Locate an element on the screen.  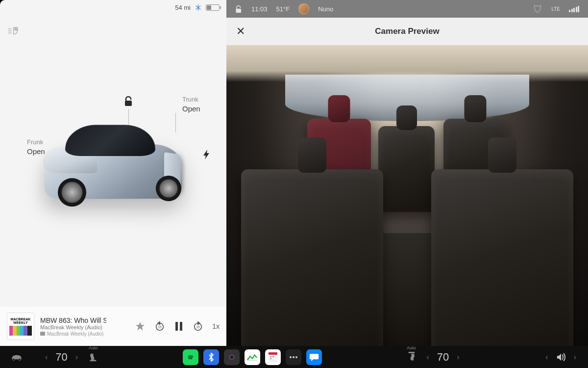
temp-right-down: ‹ is located at coordinates (428, 357).